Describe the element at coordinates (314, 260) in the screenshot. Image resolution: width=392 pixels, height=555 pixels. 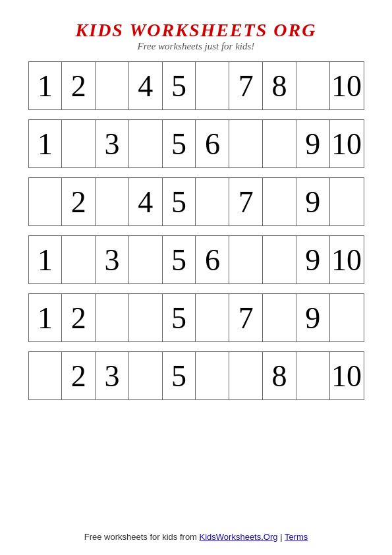
I see `cell-r4-c9: 9` at that location.